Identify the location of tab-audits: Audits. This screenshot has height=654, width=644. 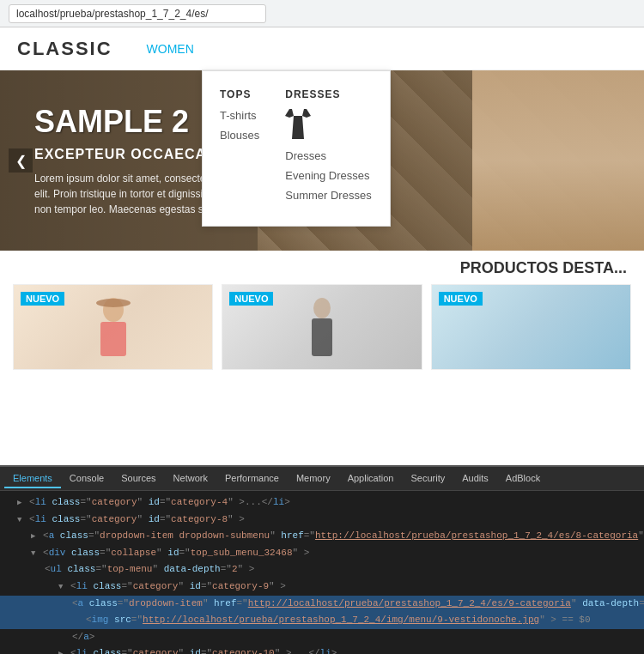
(476, 479).